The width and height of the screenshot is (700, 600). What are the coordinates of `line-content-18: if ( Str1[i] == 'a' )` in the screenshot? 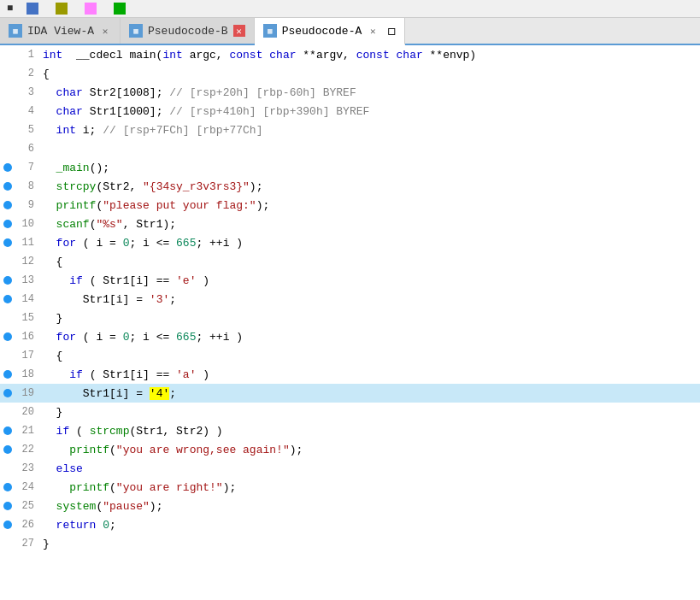 It's located at (369, 374).